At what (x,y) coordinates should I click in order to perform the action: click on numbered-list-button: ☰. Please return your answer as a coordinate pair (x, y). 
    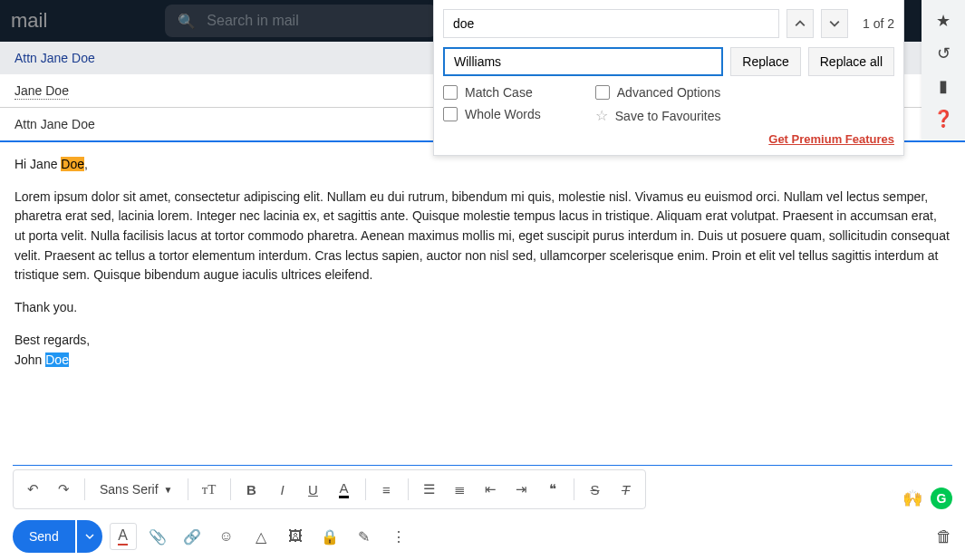
    Looking at the image, I should click on (429, 489).